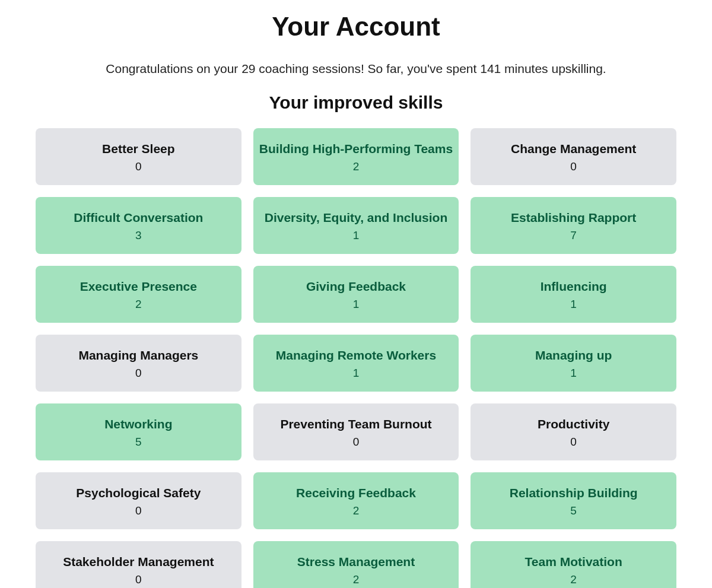 Image resolution: width=712 pixels, height=588 pixels. Describe the element at coordinates (573, 236) in the screenshot. I see `skill-count: 7` at that location.